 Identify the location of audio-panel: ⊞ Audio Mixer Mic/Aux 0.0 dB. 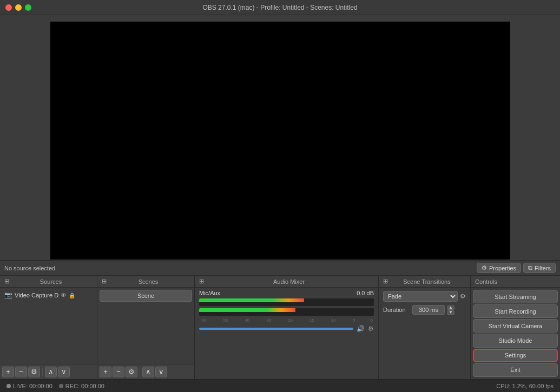
(287, 328).